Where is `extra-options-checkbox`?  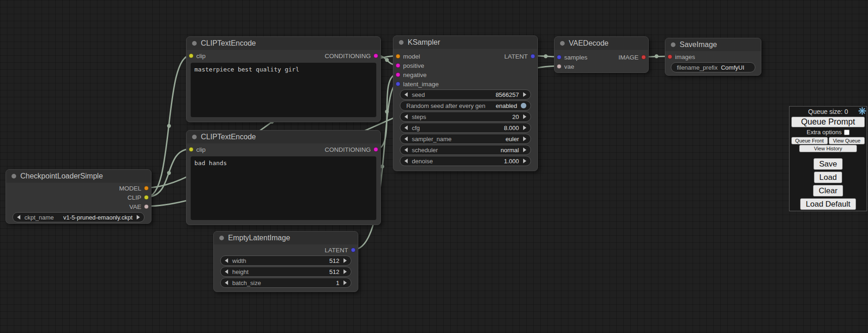 extra-options-checkbox is located at coordinates (847, 132).